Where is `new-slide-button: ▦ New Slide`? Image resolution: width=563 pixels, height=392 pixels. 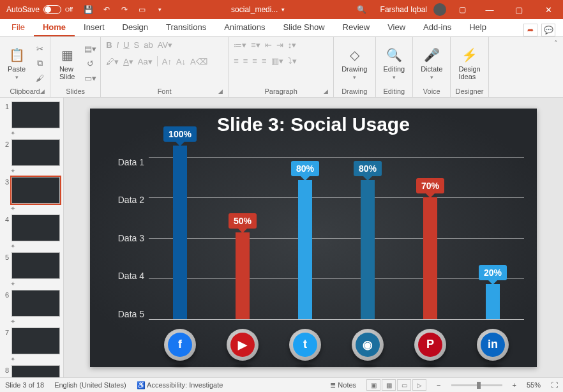 new-slide-button: ▦ New Slide is located at coordinates (67, 63).